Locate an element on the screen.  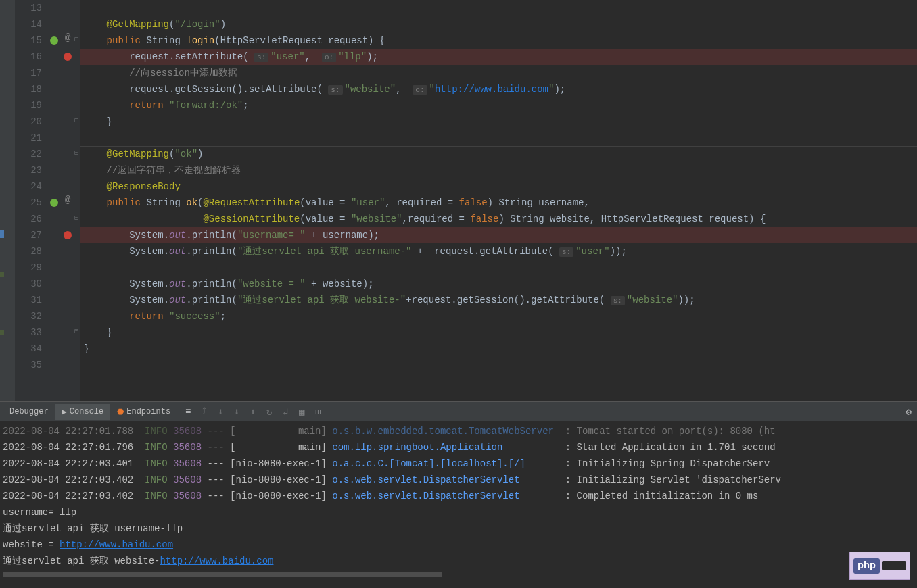
tab-console: ▶ Console is located at coordinates (83, 412).